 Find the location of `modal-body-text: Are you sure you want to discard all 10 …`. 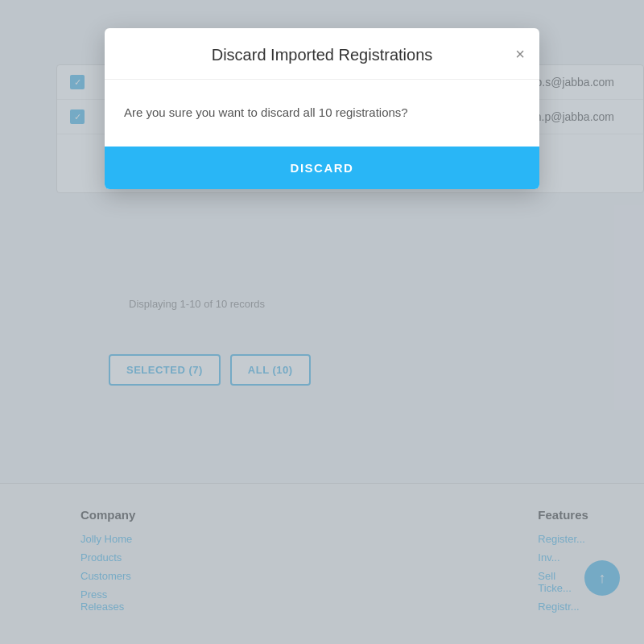

modal-body-text: Are you sure you want to discard all 10 … is located at coordinates (322, 113).